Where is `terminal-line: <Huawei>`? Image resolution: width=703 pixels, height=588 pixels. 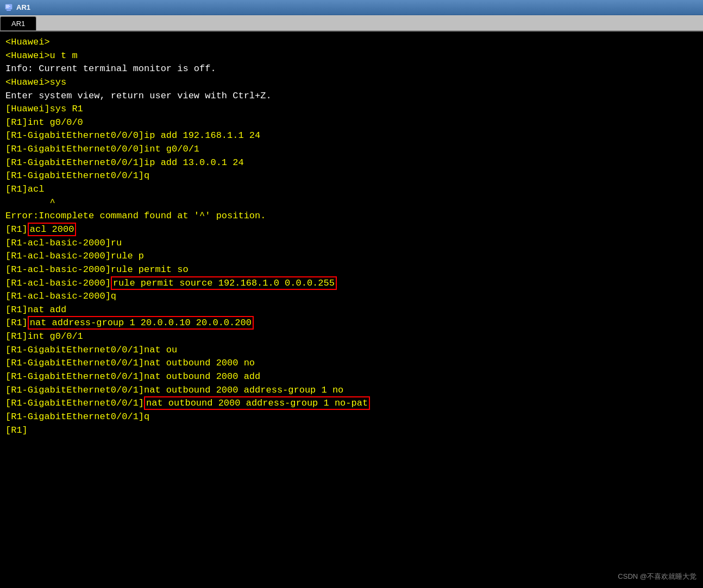 terminal-line: <Huawei> is located at coordinates (352, 42).